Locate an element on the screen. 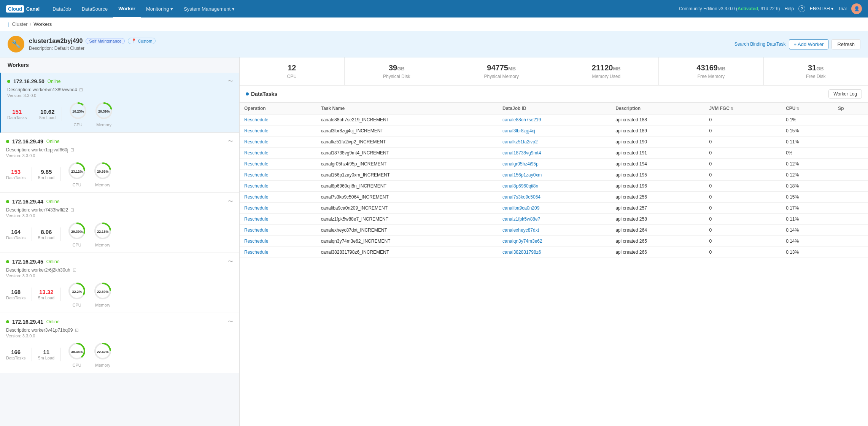 This screenshot has width=868, height=426. cluster-name-row: cluster1aw2byj490 Self Maintenance 📍 Cus… is located at coordinates (380, 41).